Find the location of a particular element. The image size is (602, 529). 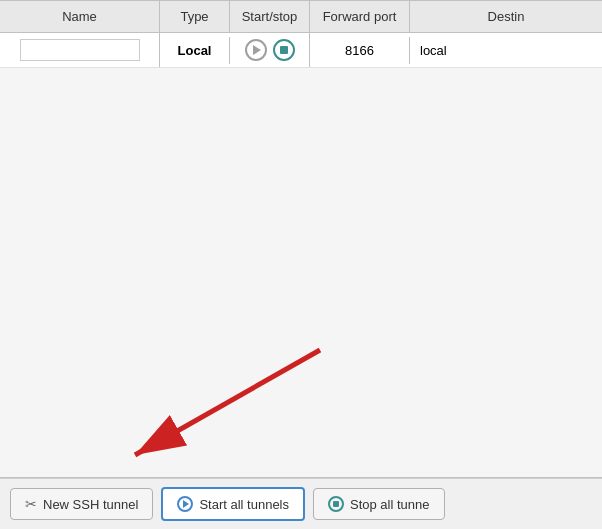

destination-value: local is located at coordinates (434, 50).